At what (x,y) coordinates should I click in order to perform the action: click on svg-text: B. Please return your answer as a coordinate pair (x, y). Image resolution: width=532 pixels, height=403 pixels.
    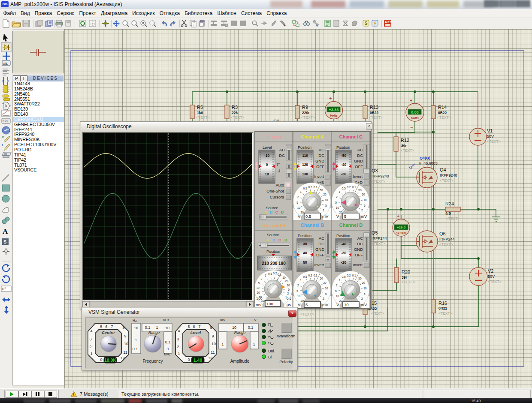
    Looking at the image, I should click on (274, 240).